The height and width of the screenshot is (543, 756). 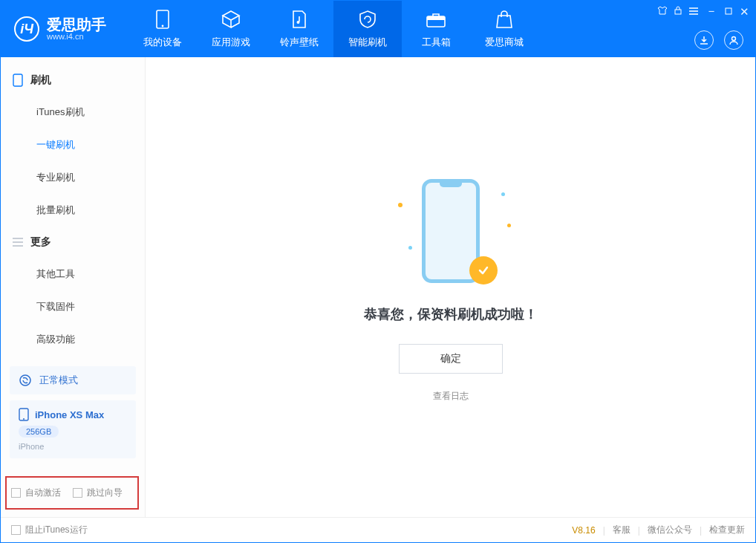 What do you see at coordinates (504, 19) in the screenshot?
I see `bag-icon` at bounding box center [504, 19].